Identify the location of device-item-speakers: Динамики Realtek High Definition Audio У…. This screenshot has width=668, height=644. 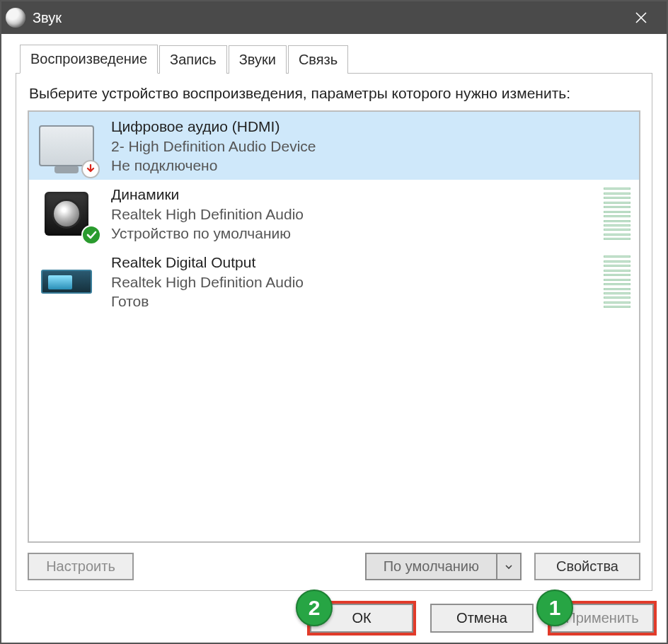
(334, 214).